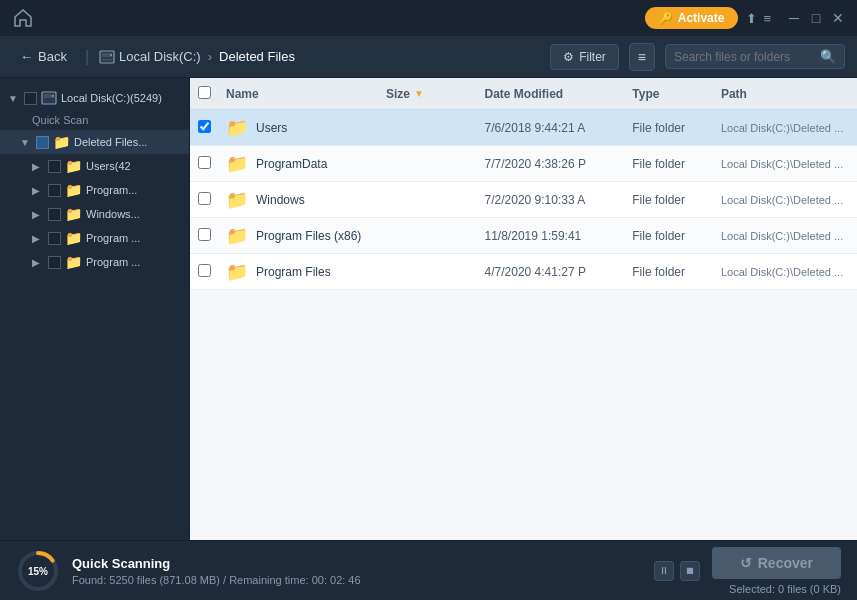  I want to click on activate-button: Activate, so click(692, 18).